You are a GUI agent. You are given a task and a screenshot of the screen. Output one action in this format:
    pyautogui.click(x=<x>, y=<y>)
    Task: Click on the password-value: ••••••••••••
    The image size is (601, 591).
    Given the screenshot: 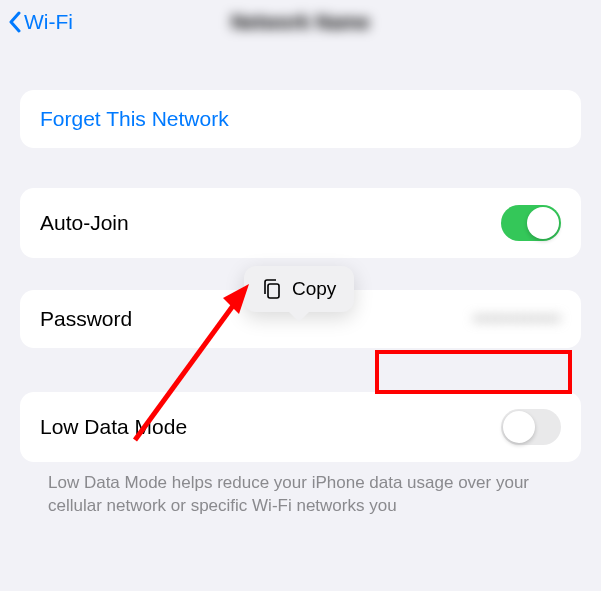 What is the action you would take?
    pyautogui.click(x=517, y=320)
    